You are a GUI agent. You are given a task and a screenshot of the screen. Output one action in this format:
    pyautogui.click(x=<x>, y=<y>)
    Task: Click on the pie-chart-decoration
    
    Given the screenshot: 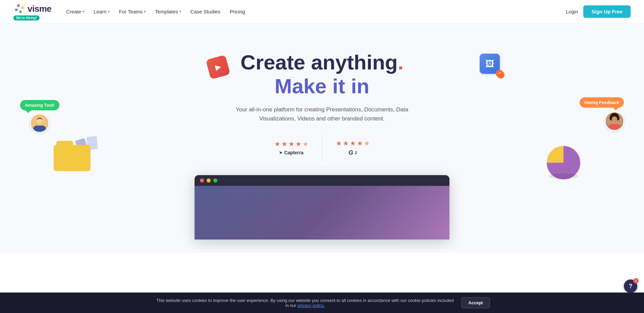 What is the action you would take?
    pyautogui.click(x=564, y=164)
    